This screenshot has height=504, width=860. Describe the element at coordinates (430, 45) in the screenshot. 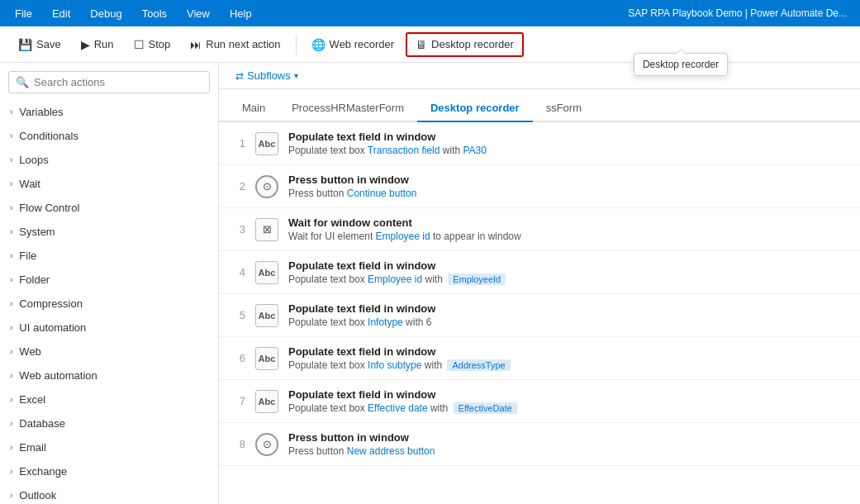

I see `toolbar: 💾 Save ▶ Run ☐ Stop ⏭ Run next action 🌐 …` at that location.